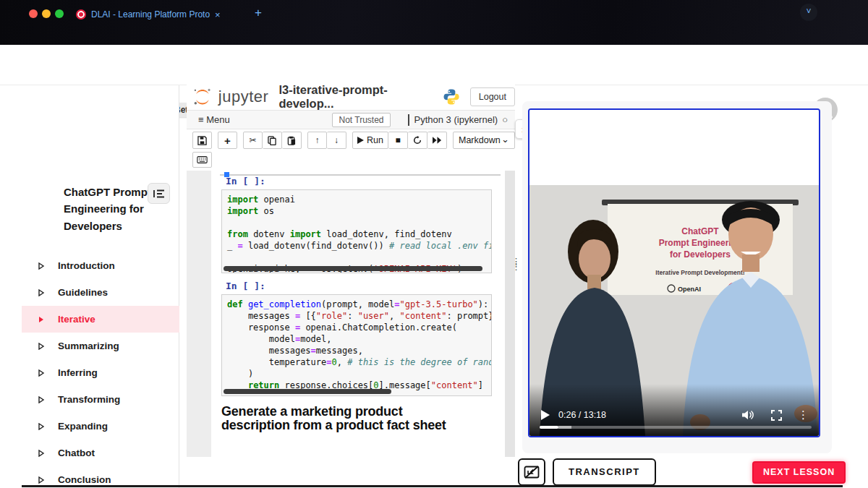 The image size is (868, 488). I want to click on fullscreen-icon, so click(777, 415).